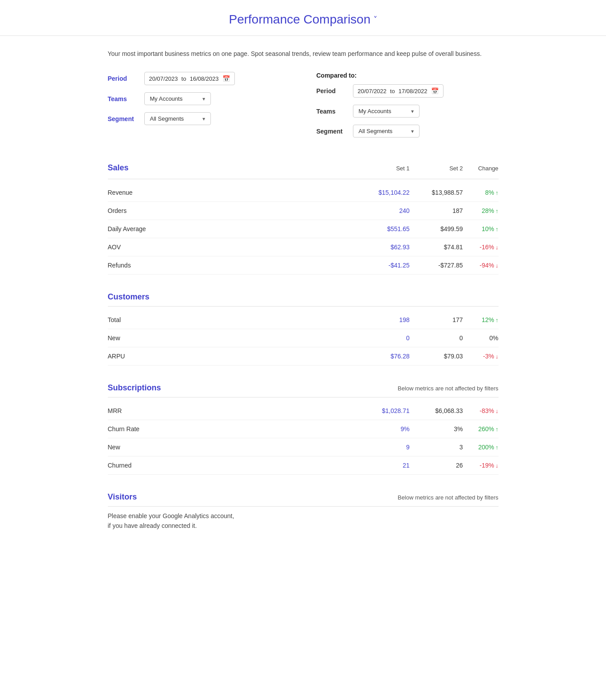 The height and width of the screenshot is (700, 606). What do you see at coordinates (199, 102) in the screenshot?
I see `primary-filter-col: Period 20/07/2023 to 16/08/2023 📅 Teams …` at bounding box center [199, 102].